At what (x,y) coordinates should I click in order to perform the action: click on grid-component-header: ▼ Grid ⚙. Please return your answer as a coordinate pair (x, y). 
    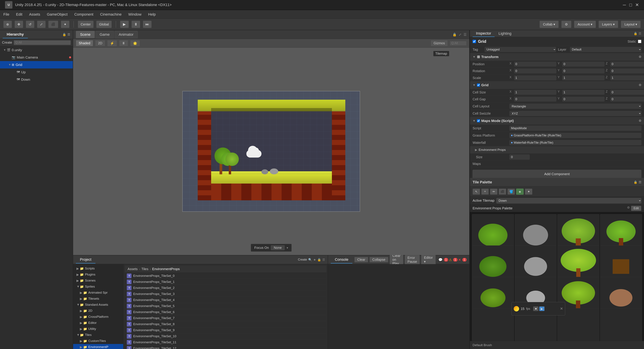
    Looking at the image, I should click on (557, 85).